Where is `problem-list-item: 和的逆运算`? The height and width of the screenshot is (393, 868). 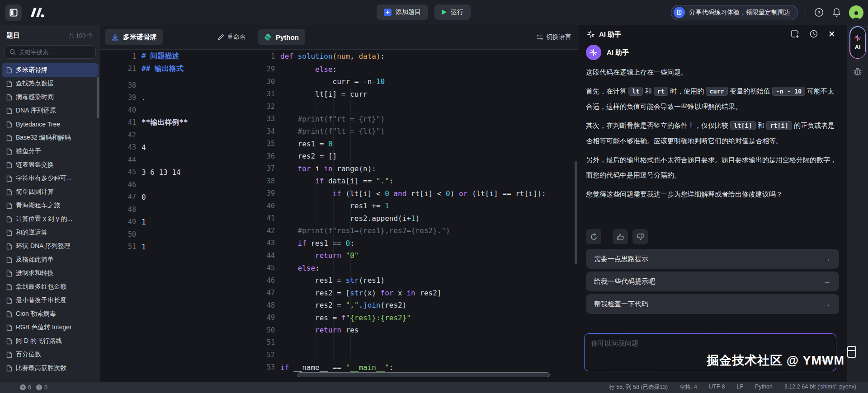 problem-list-item: 和的逆运算 is located at coordinates (50, 233).